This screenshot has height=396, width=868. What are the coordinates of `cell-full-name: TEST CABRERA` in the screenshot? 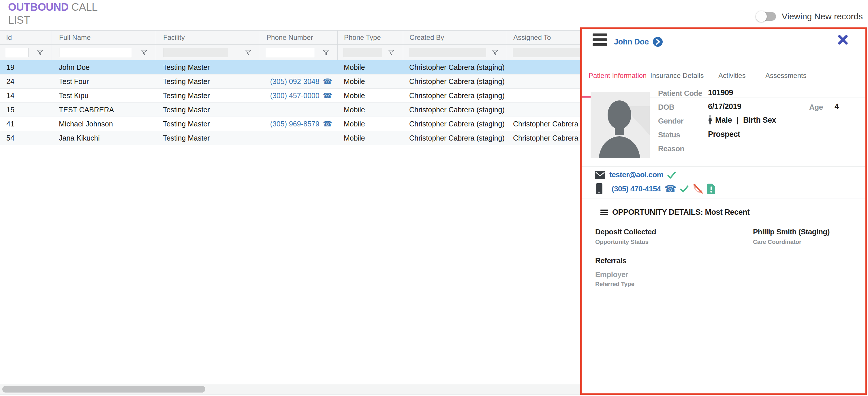 It's located at (104, 110).